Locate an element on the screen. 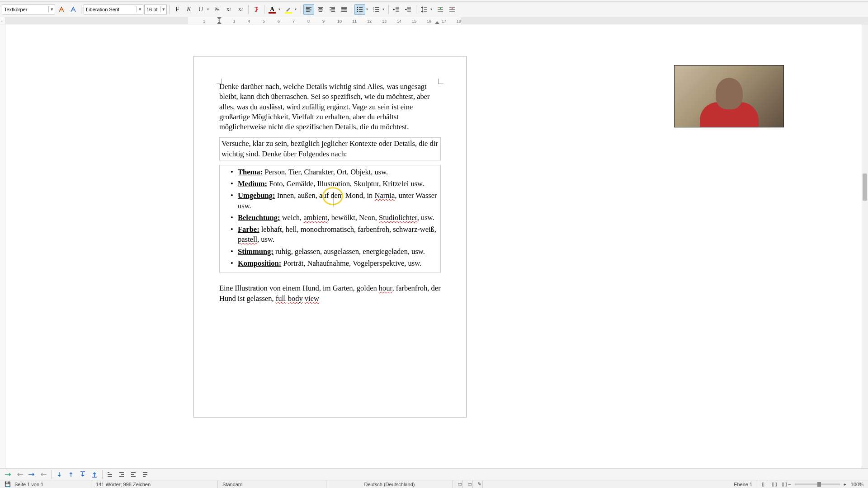  nav-page-up-icon is located at coordinates (94, 474).